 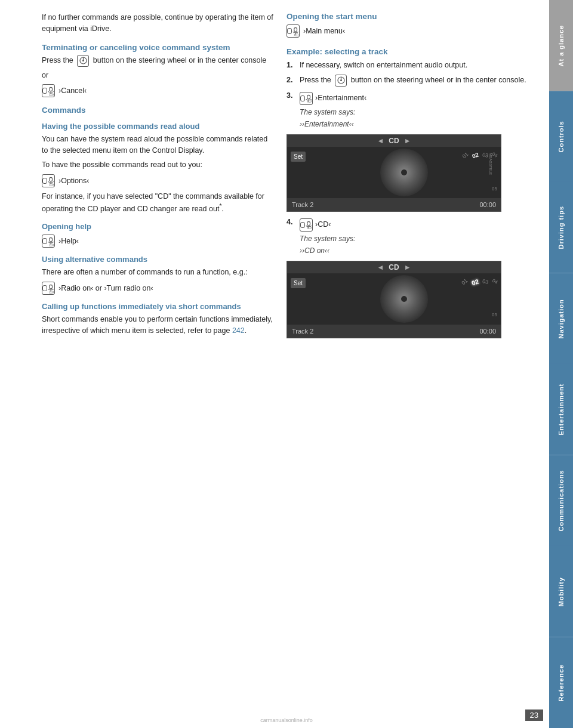 What do you see at coordinates (415, 225) in the screenshot?
I see `step-4-command: )))) ›CD‹` at bounding box center [415, 225].